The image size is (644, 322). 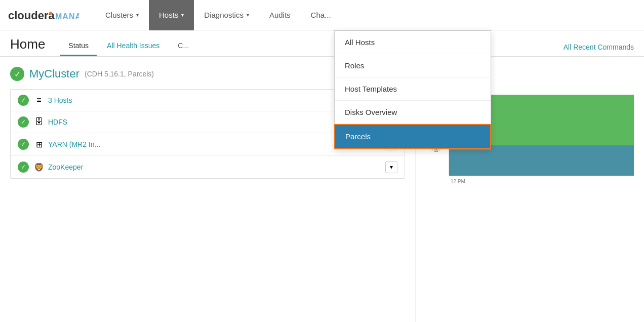 What do you see at coordinates (413, 90) in the screenshot?
I see `hosts-dropdown-menu: All Hosts Roles Host Templates Disks Ove…` at bounding box center [413, 90].